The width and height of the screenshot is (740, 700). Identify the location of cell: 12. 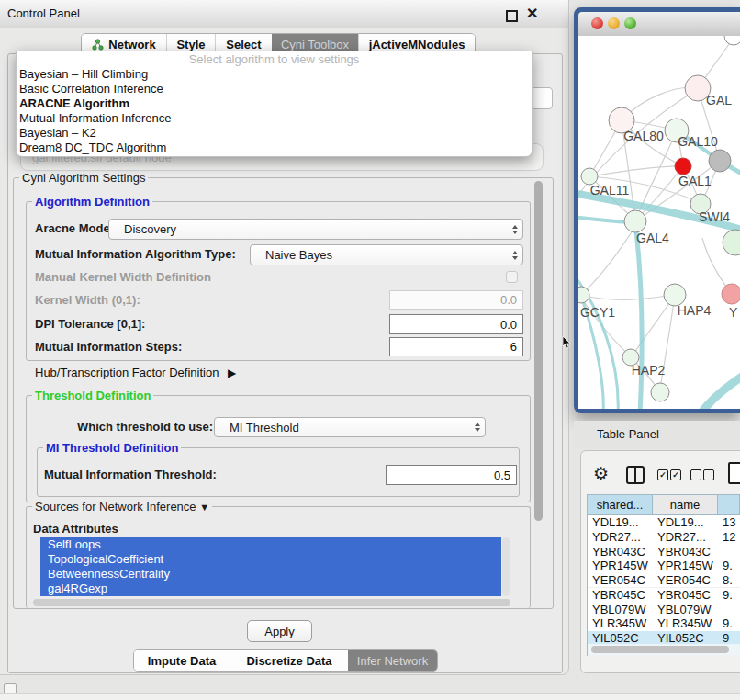
(729, 536).